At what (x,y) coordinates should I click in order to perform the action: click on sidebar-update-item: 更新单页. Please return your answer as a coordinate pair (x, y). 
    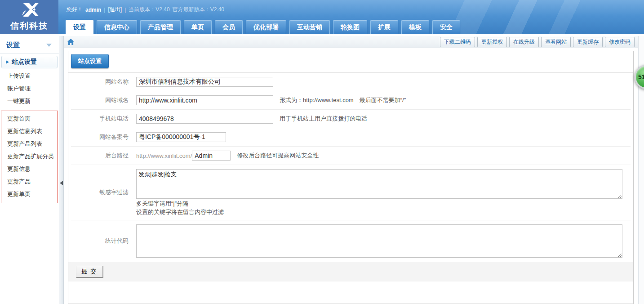
    Looking at the image, I should click on (30, 194).